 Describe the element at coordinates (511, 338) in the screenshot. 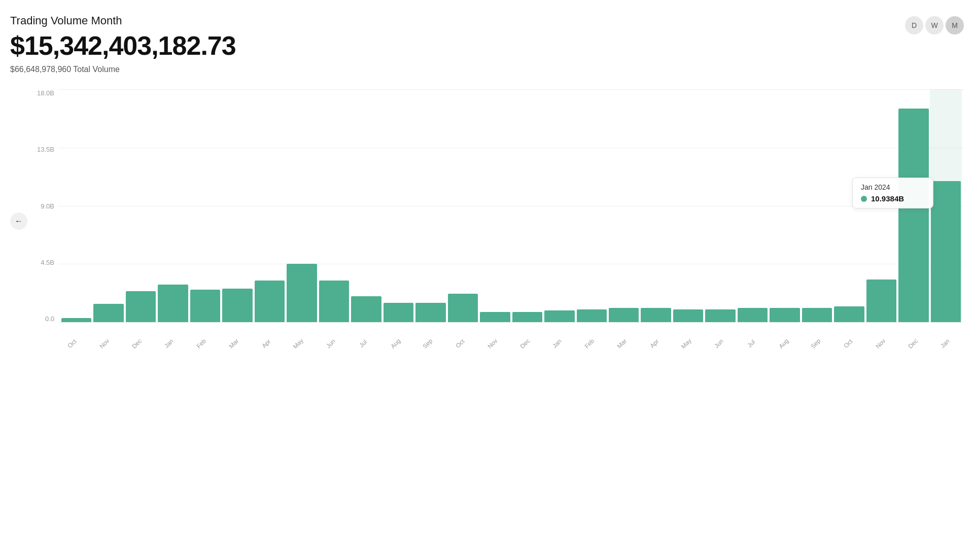

I see `x-axis: OctNovDecJanFebMarAprMayJunJulAugSepOctN…` at that location.